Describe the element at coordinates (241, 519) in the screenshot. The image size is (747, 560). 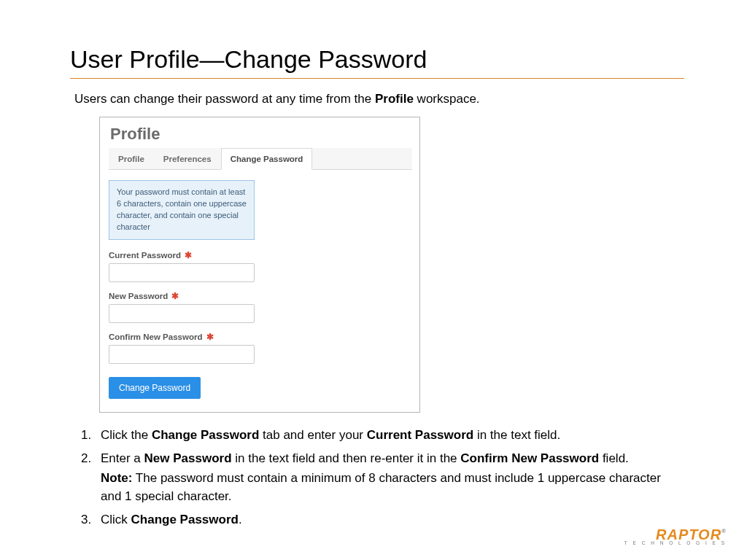
I see `s3-p: .` at that location.